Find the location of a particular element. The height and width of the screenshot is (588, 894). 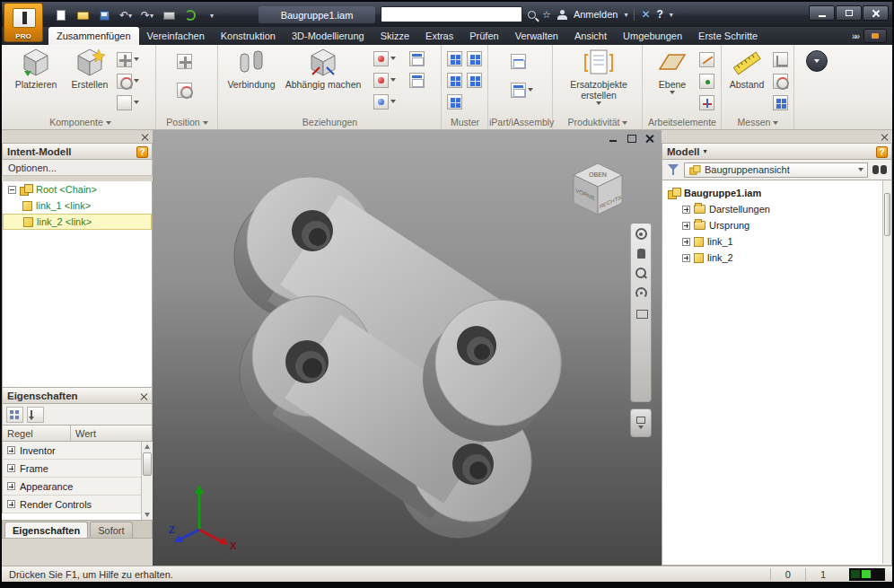

tab-zusammenfuegen: Zusammenfügen is located at coordinates (93, 36).